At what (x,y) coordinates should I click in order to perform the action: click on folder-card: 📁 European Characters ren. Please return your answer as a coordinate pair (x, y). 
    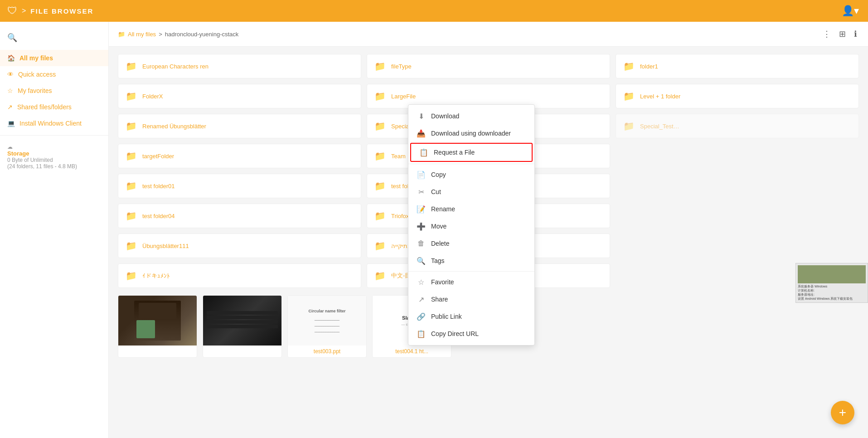
    Looking at the image, I should click on (239, 66).